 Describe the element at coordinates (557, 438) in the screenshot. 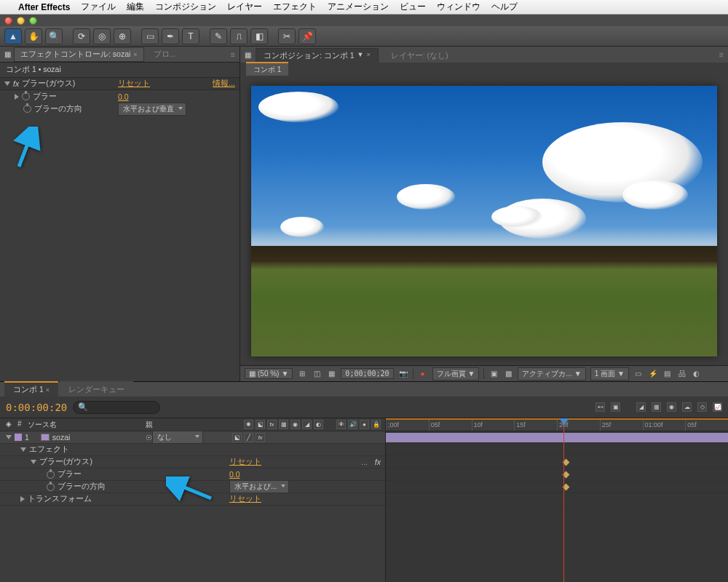

I see `layer-bar` at that location.